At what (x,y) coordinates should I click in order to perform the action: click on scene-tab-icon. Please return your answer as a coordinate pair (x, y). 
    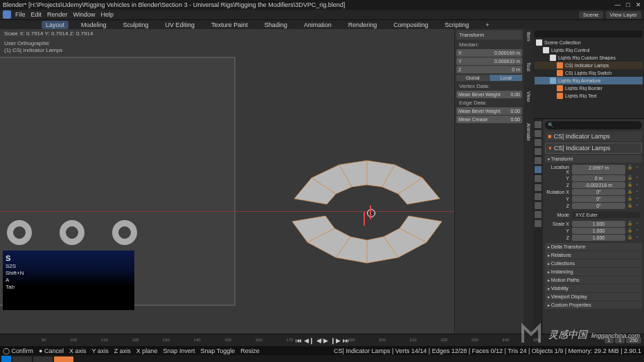
    Looking at the image, I should click on (538, 152).